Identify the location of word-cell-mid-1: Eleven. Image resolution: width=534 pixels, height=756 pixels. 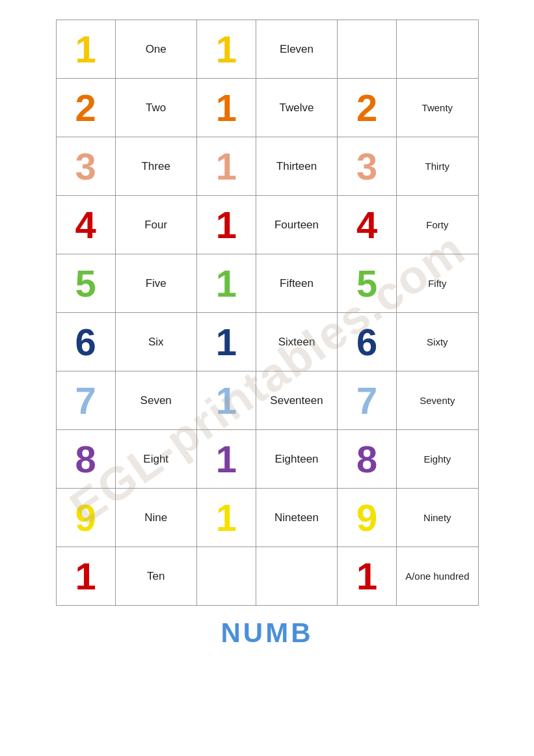
(297, 49).